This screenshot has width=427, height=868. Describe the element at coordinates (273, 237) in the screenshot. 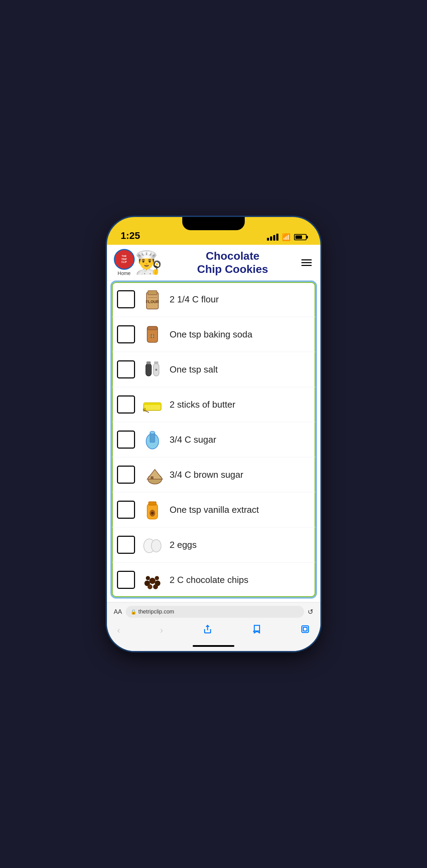

I see `signal-bars-icon` at that location.